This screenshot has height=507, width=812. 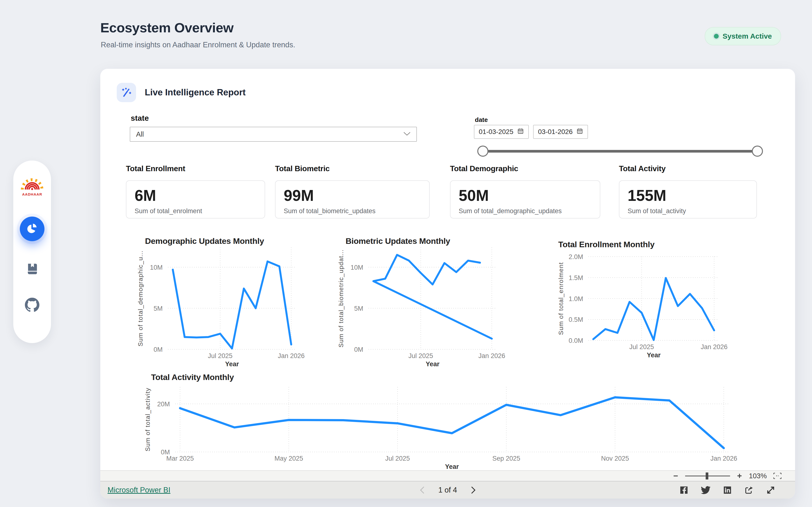 I want to click on state-dropdown-value: All, so click(x=140, y=134).